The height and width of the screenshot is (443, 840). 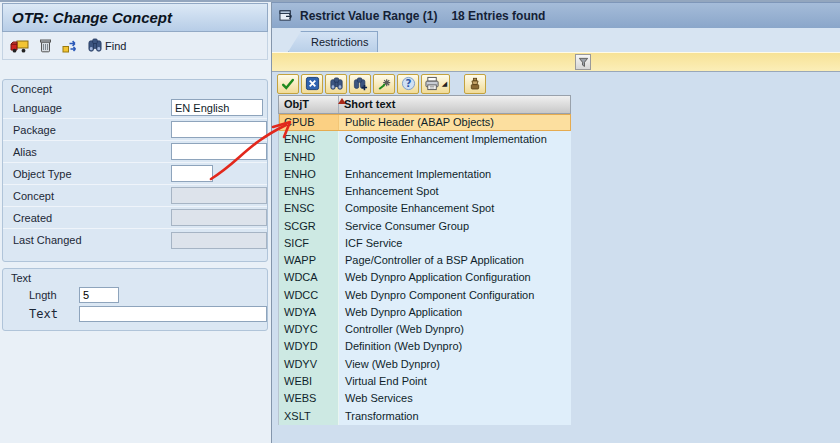 I want to click on objt-cell: WDYA, so click(x=309, y=312).